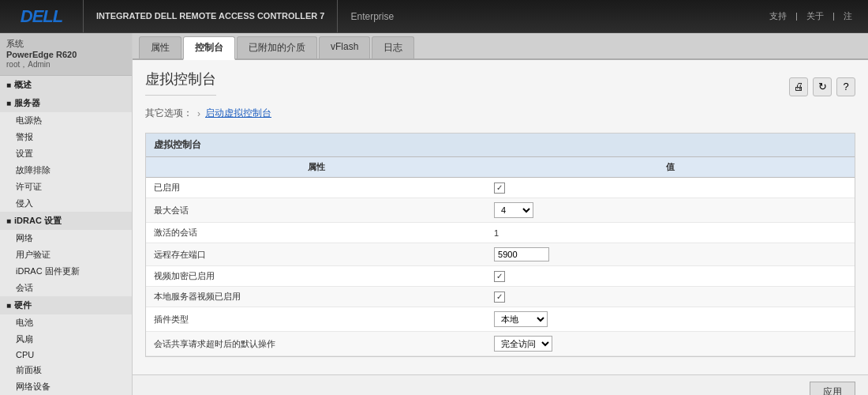 The image size is (868, 395). I want to click on tab-media: 已附加的介质, so click(277, 47).